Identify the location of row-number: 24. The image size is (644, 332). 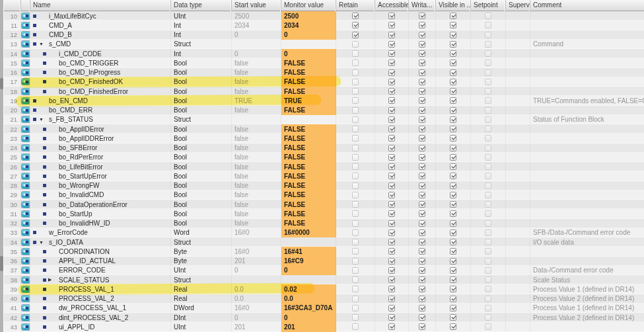
(13, 148).